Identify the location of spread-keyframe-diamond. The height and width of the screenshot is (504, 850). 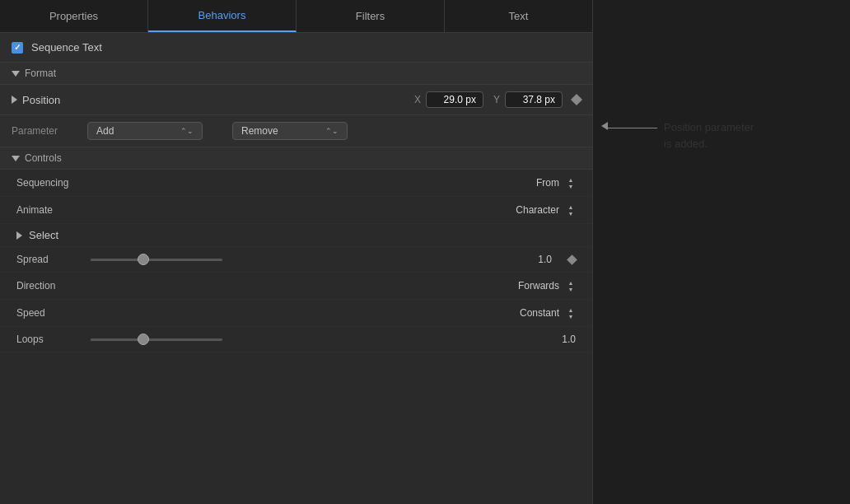
(572, 260).